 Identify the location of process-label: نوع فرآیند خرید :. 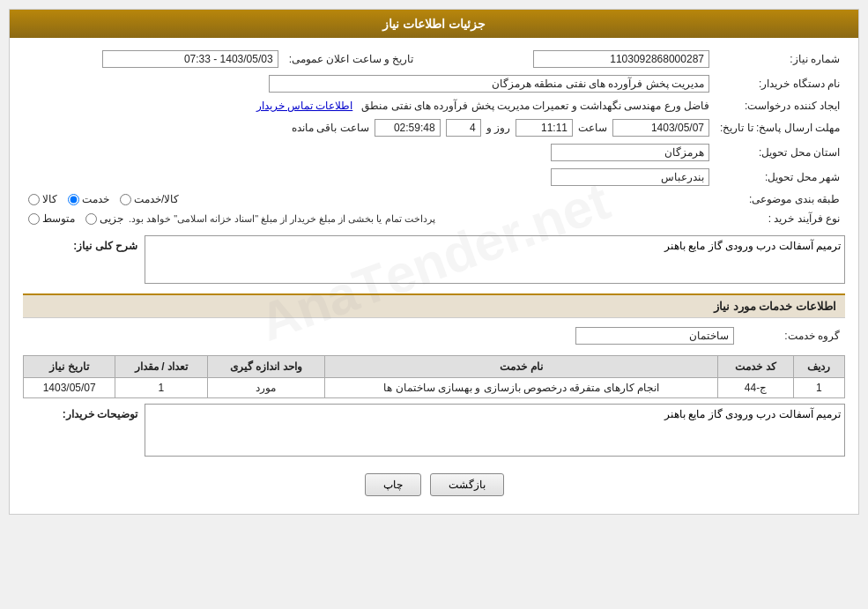
(780, 219).